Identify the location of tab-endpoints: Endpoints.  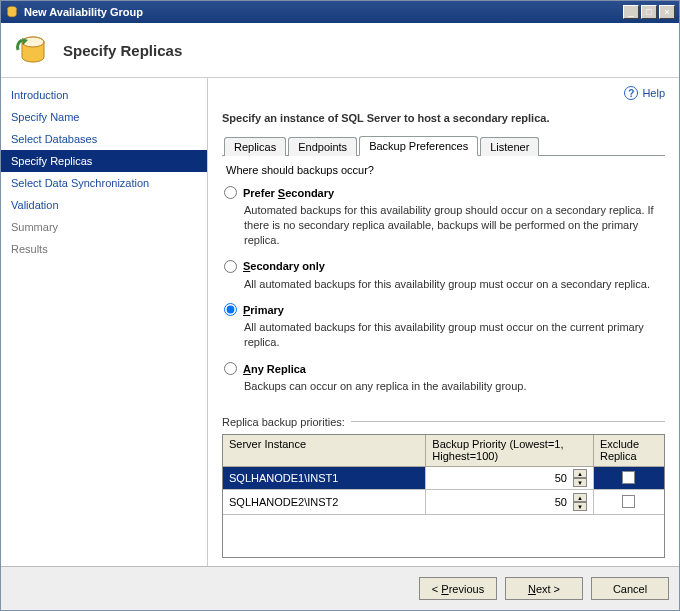
(322, 146).